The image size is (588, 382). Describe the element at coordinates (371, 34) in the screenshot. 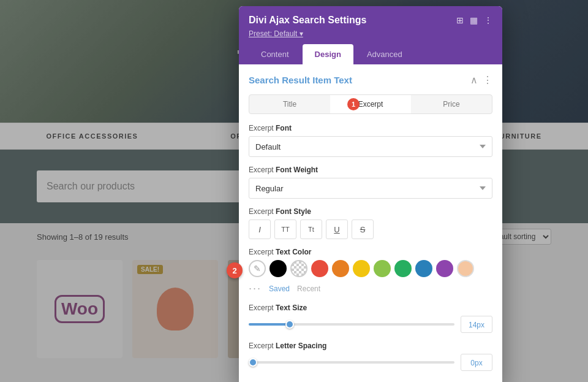

I see `panel-preset: Preset: Default ▾` at that location.